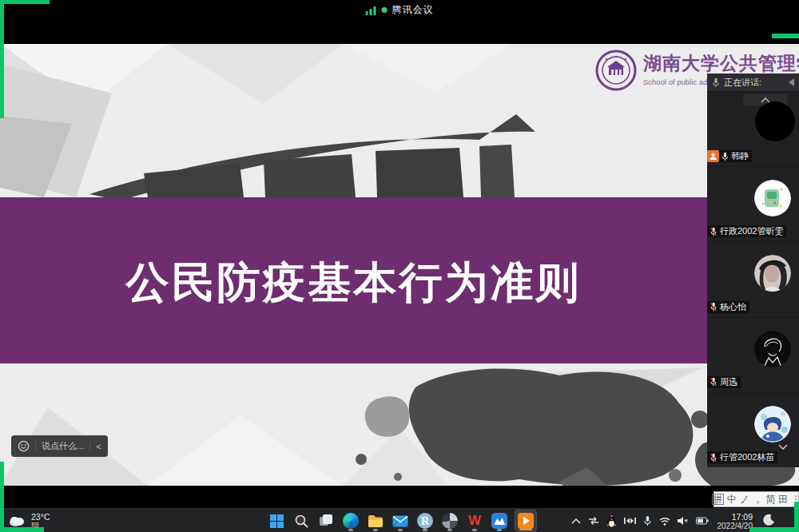  Describe the element at coordinates (400, 521) in the screenshot. I see `mail-button` at that location.